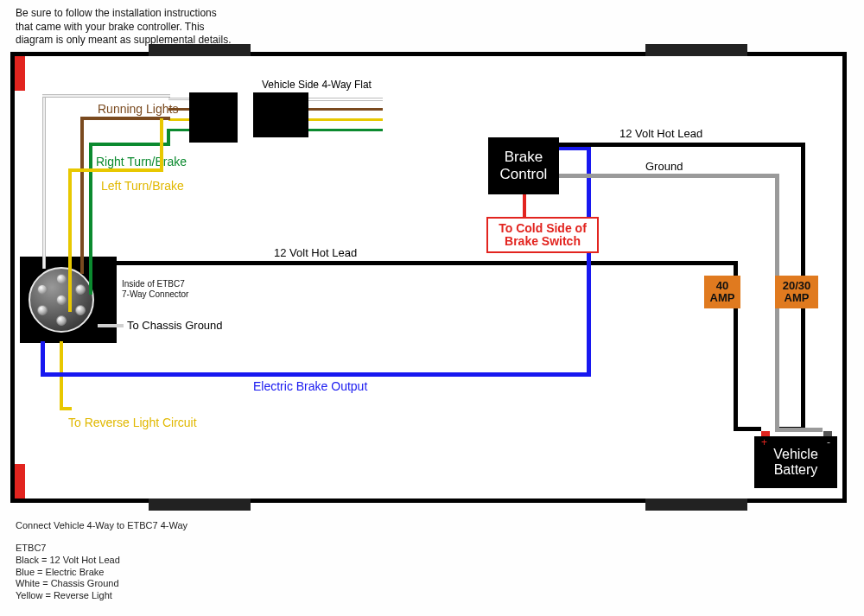  What do you see at coordinates (669, 176) in the screenshot?
I see `wire-ground-horiz` at bounding box center [669, 176].